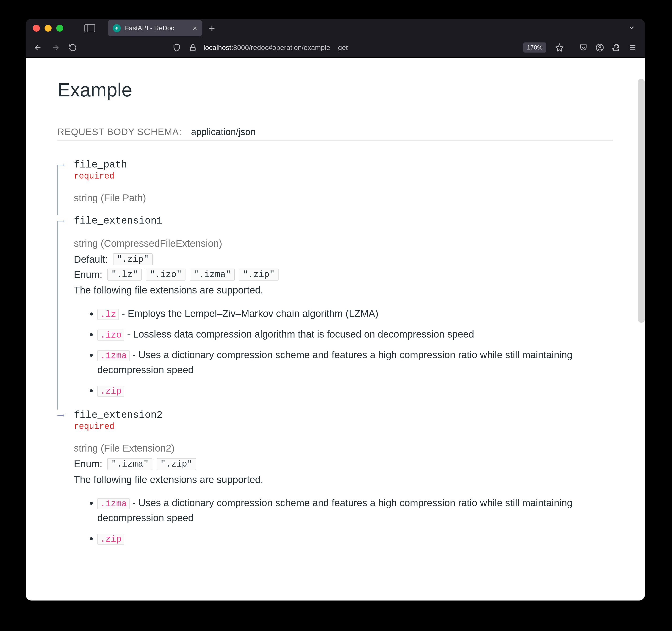 Image resolution: width=672 pixels, height=631 pixels. What do you see at coordinates (633, 48) in the screenshot?
I see `menu-icon` at bounding box center [633, 48].